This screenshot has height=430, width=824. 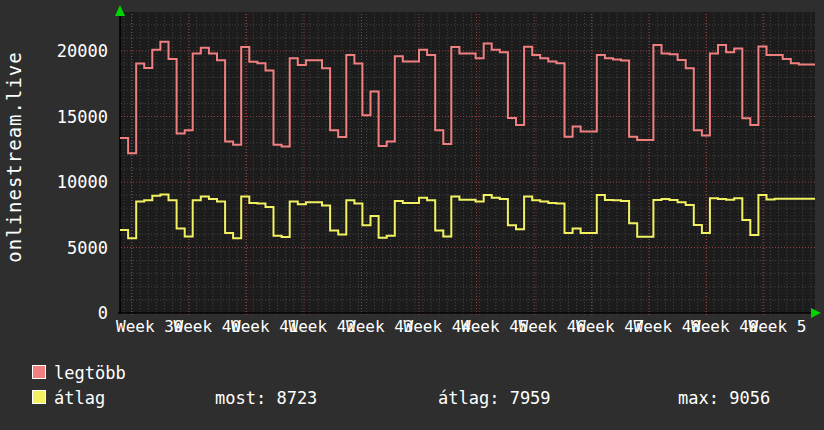 What do you see at coordinates (63, 118) in the screenshot?
I see `y-tick-label: 15000` at bounding box center [63, 118].